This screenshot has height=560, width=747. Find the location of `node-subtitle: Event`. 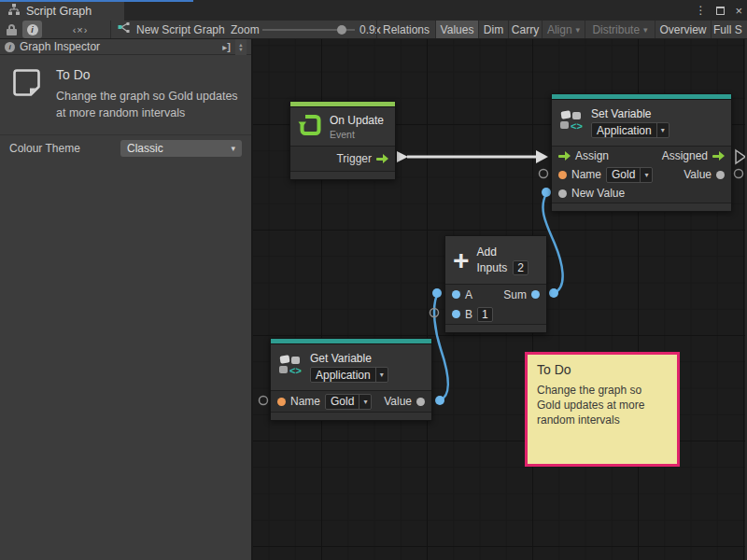

node-subtitle: Event is located at coordinates (357, 134).